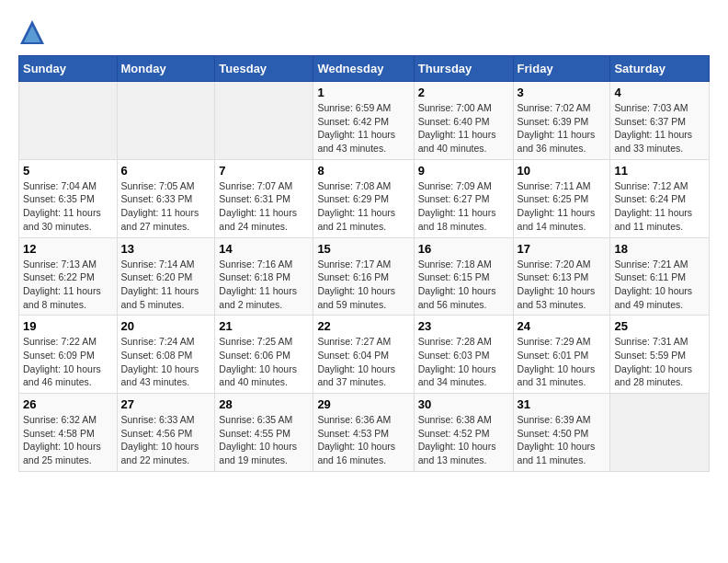 The height and width of the screenshot is (563, 728). Describe the element at coordinates (660, 121) in the screenshot. I see `calendar-cell: 4Sunrise: 7:03 AM Sunset: 6:37 PM Daylig…` at that location.